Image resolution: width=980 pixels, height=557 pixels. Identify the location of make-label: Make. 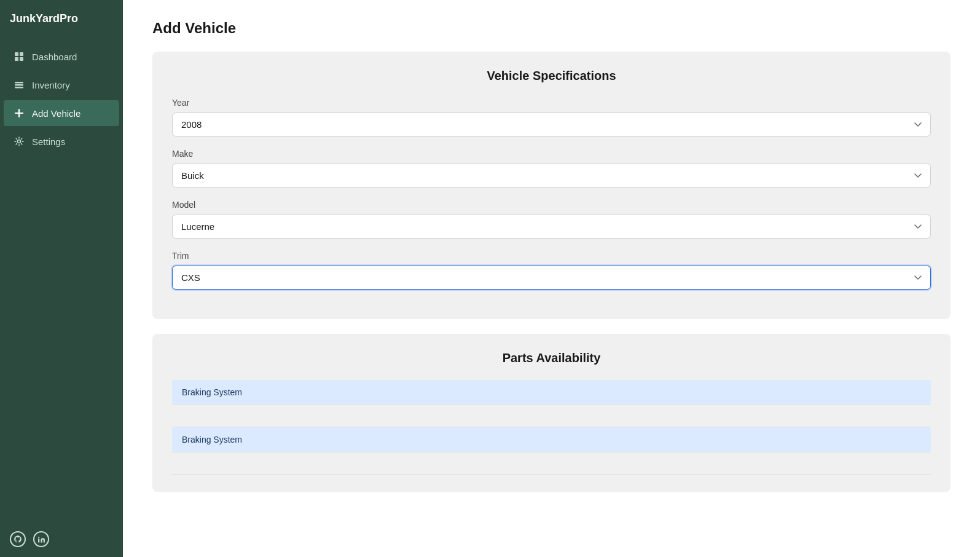
(552, 154).